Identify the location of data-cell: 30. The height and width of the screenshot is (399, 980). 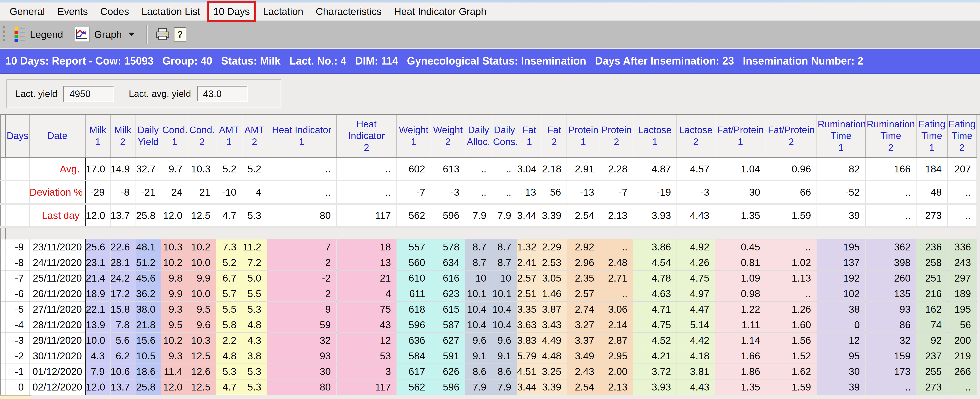
(841, 371).